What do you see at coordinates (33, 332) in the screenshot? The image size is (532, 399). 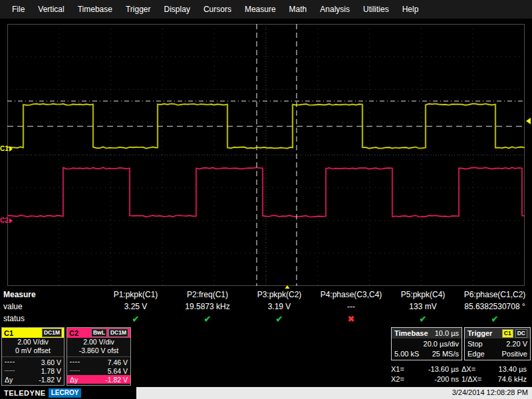 I see `c1-descriptor-header: C1 DC1M` at bounding box center [33, 332].